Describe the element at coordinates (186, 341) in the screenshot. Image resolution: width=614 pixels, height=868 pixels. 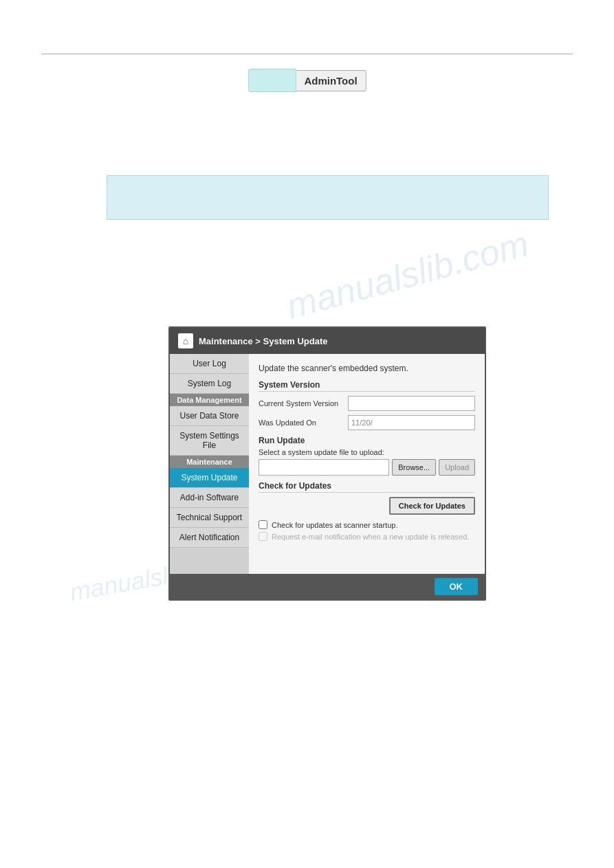
I see `home-icon: ⌂` at that location.